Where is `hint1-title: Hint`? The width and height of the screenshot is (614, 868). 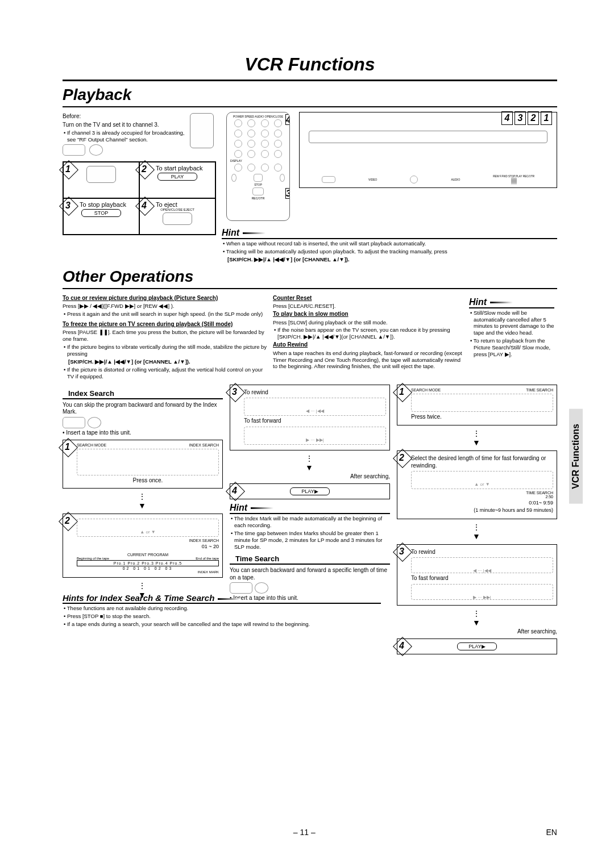
hint1-title: Hint is located at coordinates (231, 233).